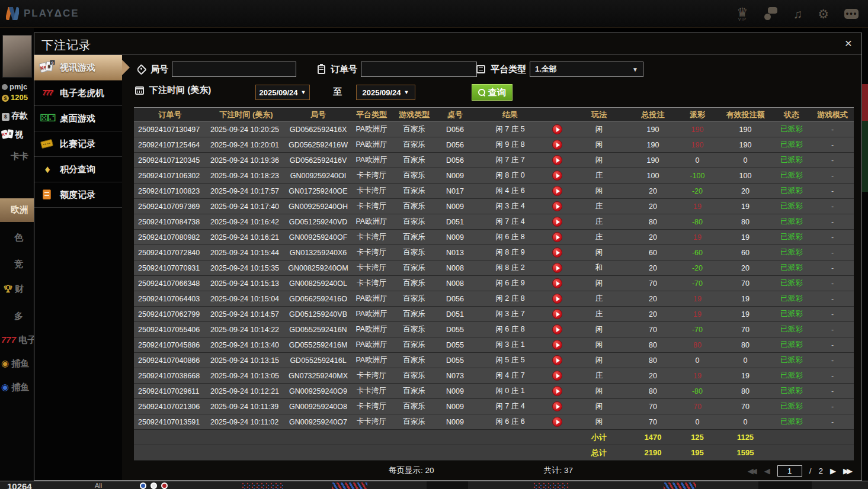 The height and width of the screenshot is (489, 868). Describe the element at coordinates (12, 135) in the screenshot. I see `sidebar-item-video: K♥9视` at that location.